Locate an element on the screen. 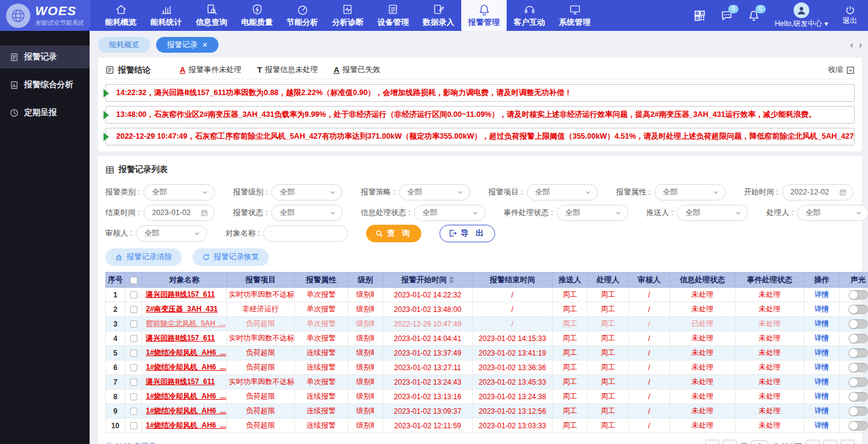 This screenshot has width=868, height=444. filter-select-报警属性: 全部 is located at coordinates (690, 193).